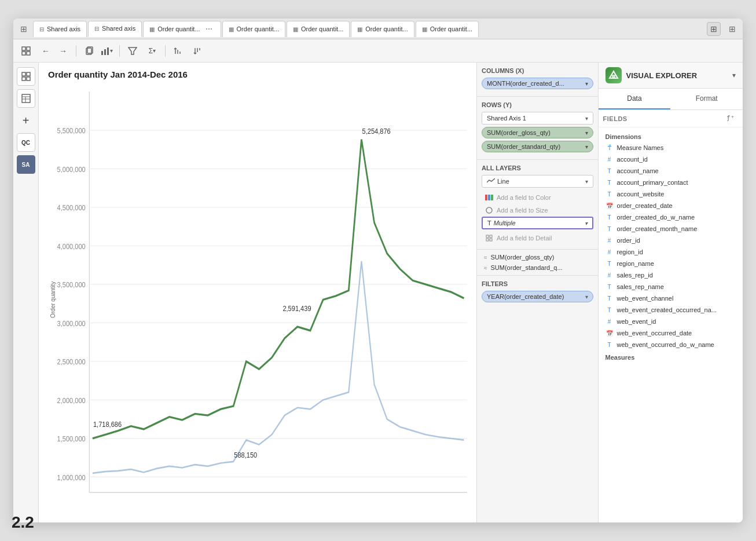 This screenshot has width=756, height=541. I want to click on sort-desc-icon, so click(198, 51).